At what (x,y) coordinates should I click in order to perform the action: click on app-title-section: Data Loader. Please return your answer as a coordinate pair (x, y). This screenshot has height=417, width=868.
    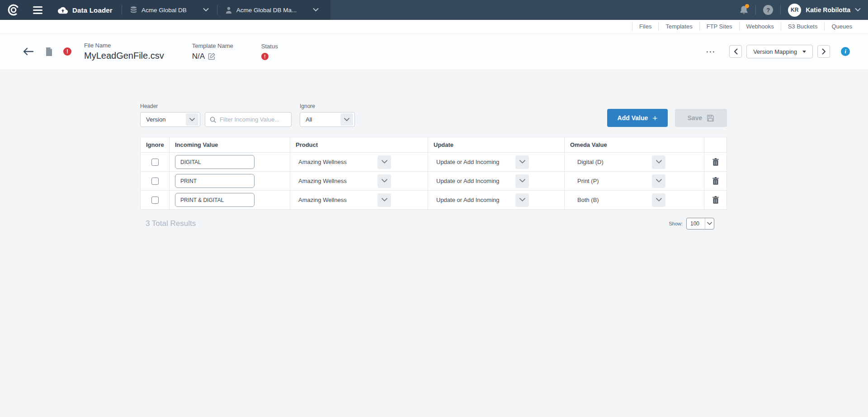
    Looking at the image, I should click on (85, 10).